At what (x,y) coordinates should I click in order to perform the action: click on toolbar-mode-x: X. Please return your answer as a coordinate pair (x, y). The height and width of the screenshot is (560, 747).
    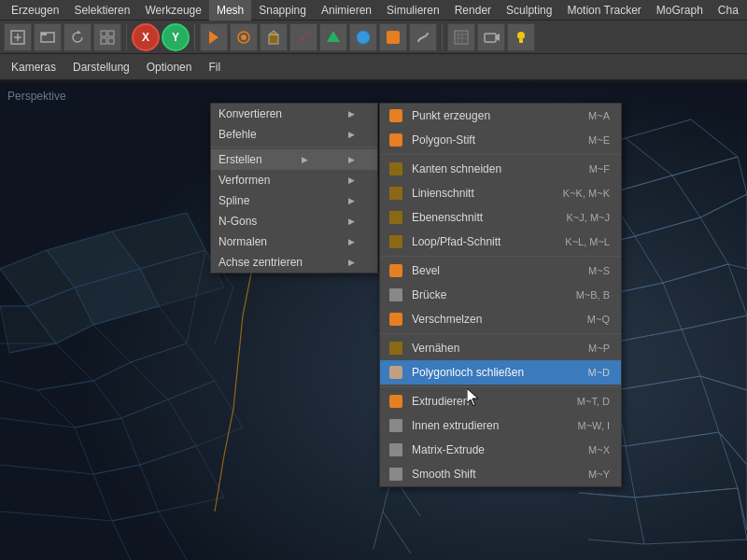
    Looking at the image, I should click on (146, 37).